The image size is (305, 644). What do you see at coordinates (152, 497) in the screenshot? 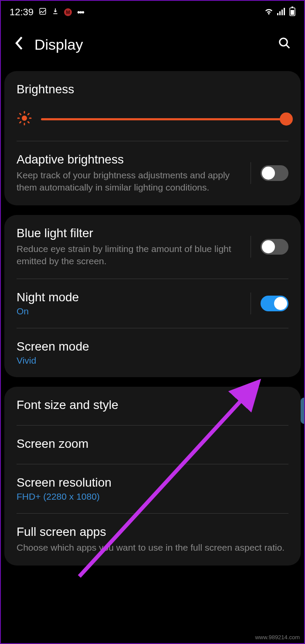
I see `screen-resolution-value: FHD+ (2280 x 1080)` at bounding box center [152, 497].